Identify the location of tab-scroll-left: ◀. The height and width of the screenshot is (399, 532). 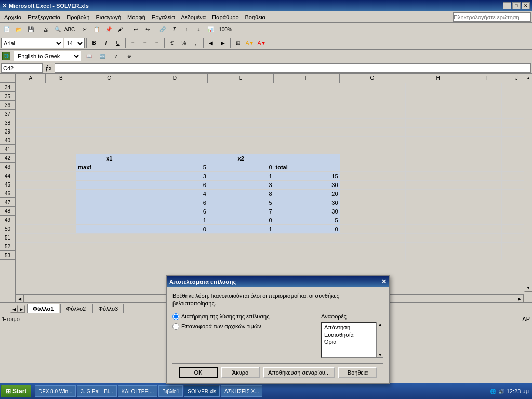
(14, 309).